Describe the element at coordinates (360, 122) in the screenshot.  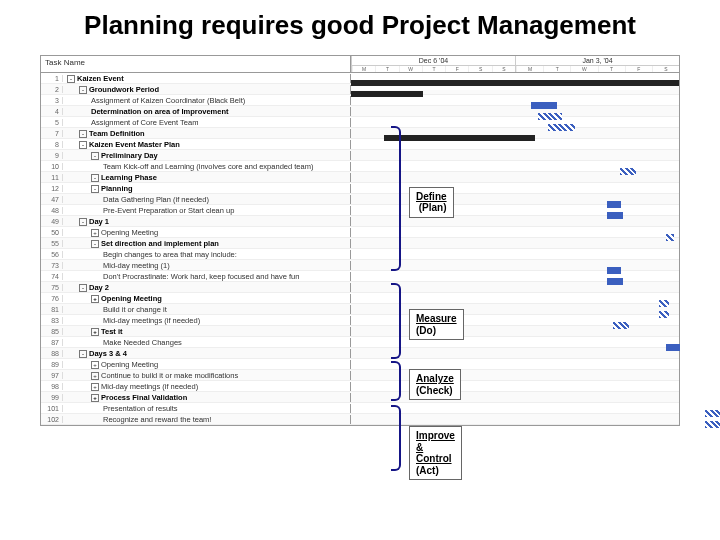
I see `table-row: 5Assignment of Core Event Team` at that location.